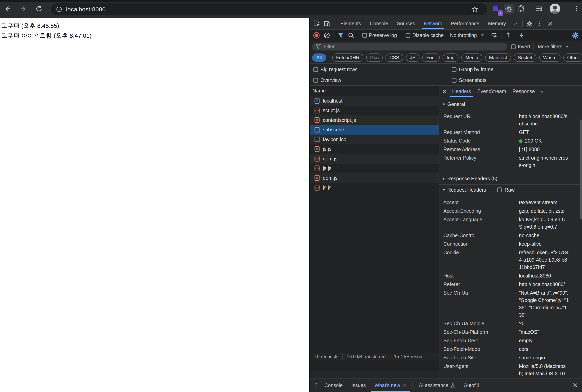  I want to click on detail-tab-eventstream: EventStream, so click(492, 92).